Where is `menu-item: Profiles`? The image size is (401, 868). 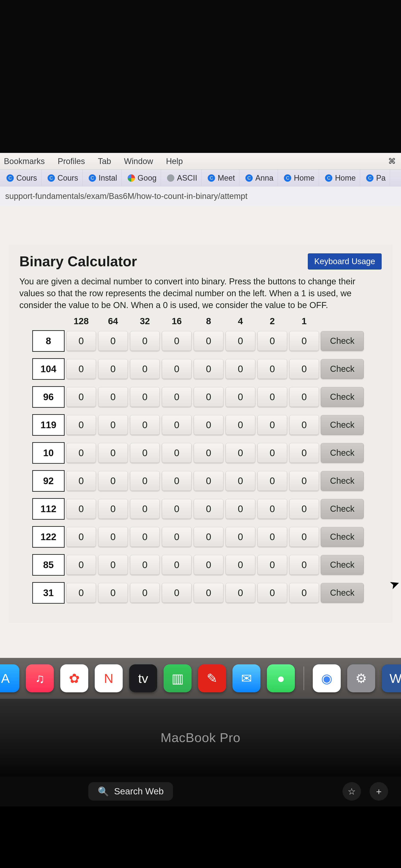
menu-item: Profiles is located at coordinates (71, 161).